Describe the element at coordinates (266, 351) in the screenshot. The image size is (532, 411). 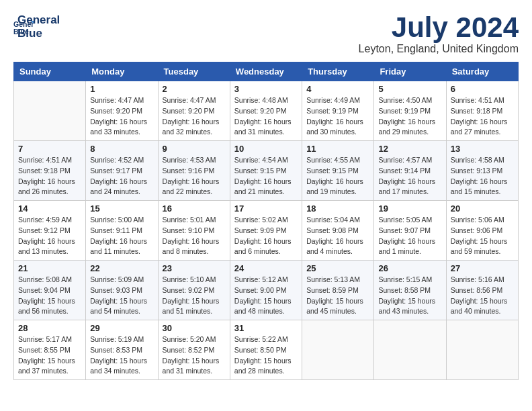
I see `calendar-cell: 31Sunrise: 5:22 AMSunset: 8:50 PMDayligh…` at that location.